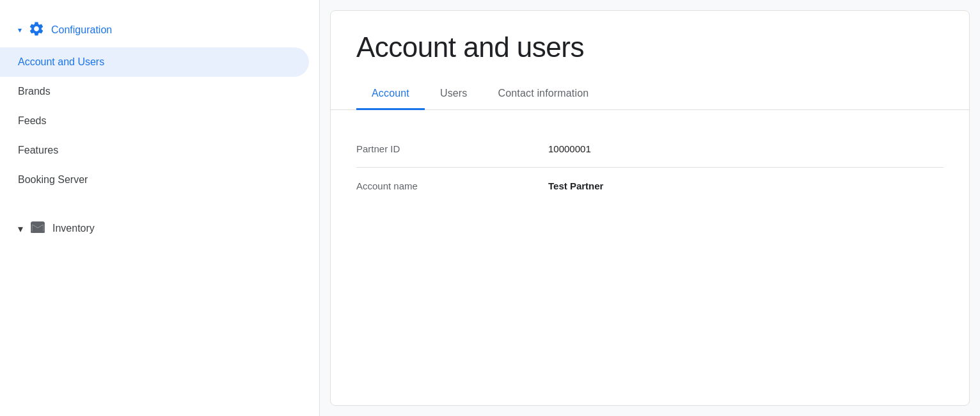  Describe the element at coordinates (452, 148) in the screenshot. I see `partner-id-label: Partner ID` at that location.